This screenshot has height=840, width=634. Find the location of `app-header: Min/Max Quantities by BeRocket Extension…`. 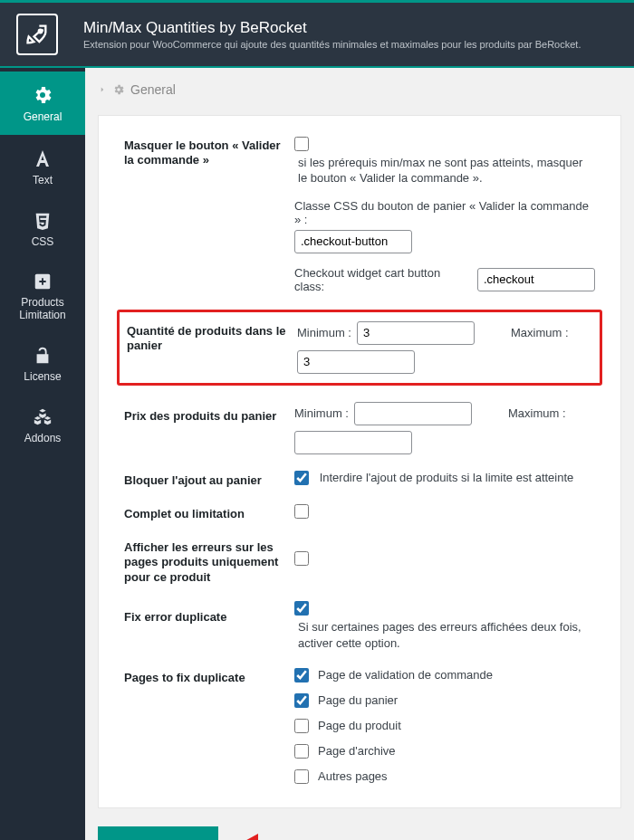

app-header: Min/Max Quantities by BeRocket Extension… is located at coordinates (317, 34).